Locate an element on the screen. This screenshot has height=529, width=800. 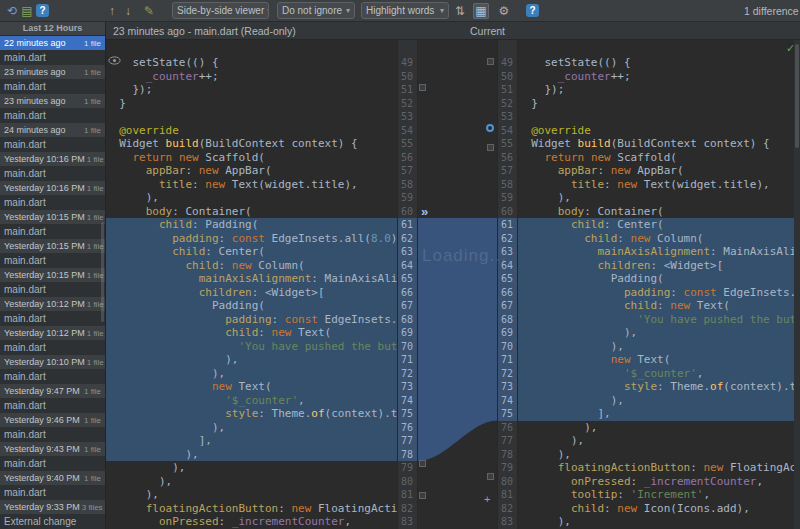
code-line: onPressed: _incrementCounter, is located at coordinates (252, 522).